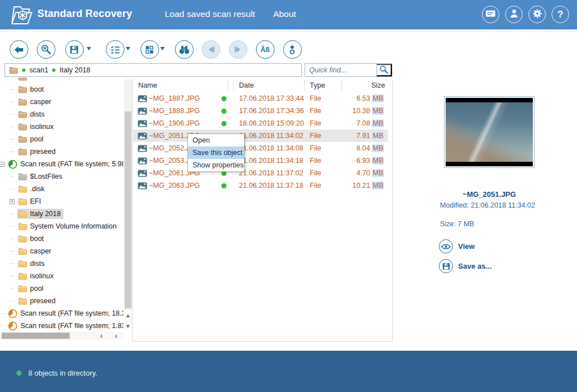  What do you see at coordinates (216, 165) in the screenshot?
I see `context-menu-item-show-properties: Show properties` at bounding box center [216, 165].